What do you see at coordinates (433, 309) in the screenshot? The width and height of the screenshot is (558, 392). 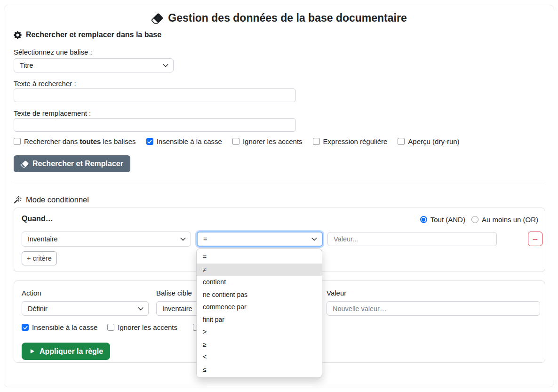 I see `new-value-input` at bounding box center [433, 309].